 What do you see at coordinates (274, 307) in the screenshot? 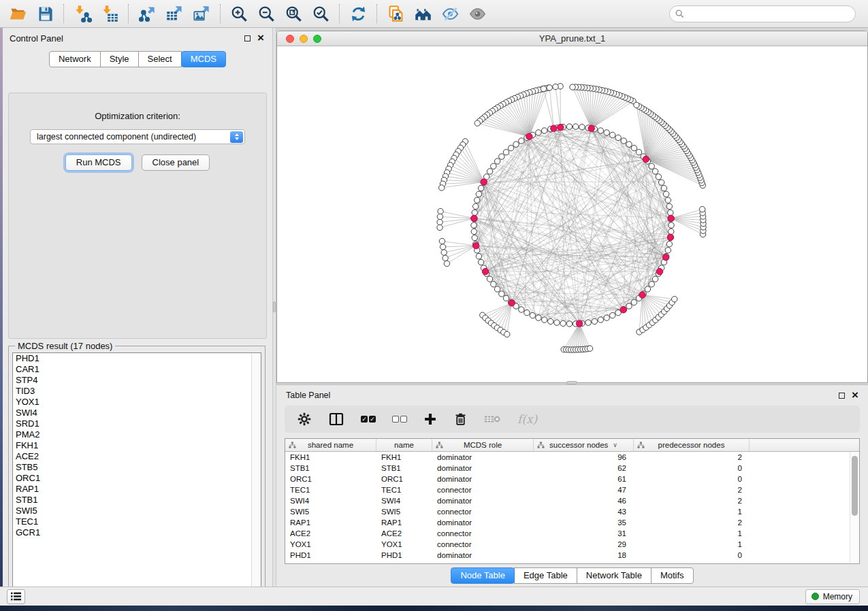
I see `divider-grip` at bounding box center [274, 307].